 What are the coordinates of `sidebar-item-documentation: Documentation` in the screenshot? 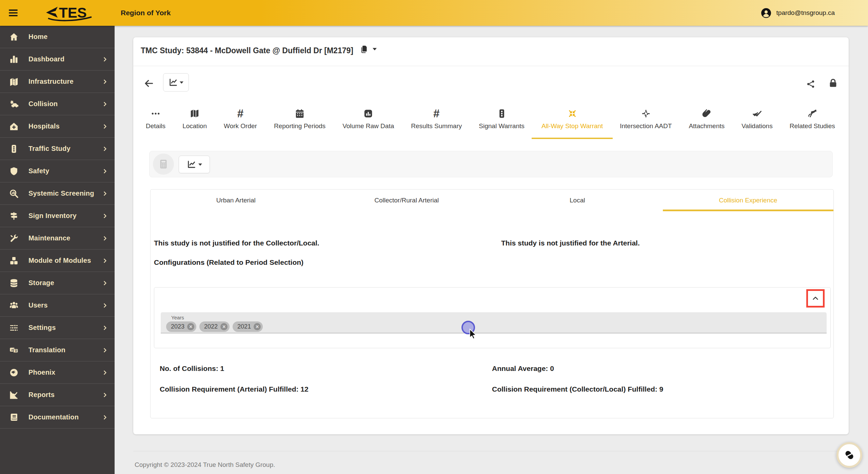 It's located at (57, 417).